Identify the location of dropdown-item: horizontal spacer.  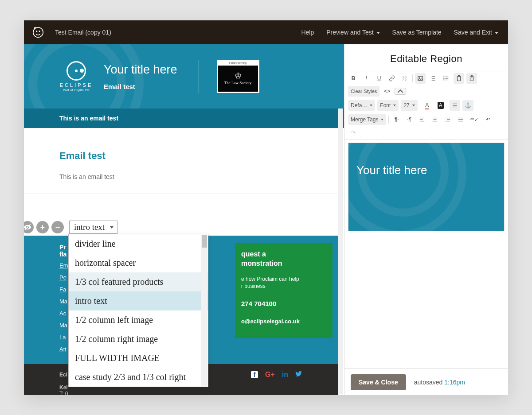
(138, 263).